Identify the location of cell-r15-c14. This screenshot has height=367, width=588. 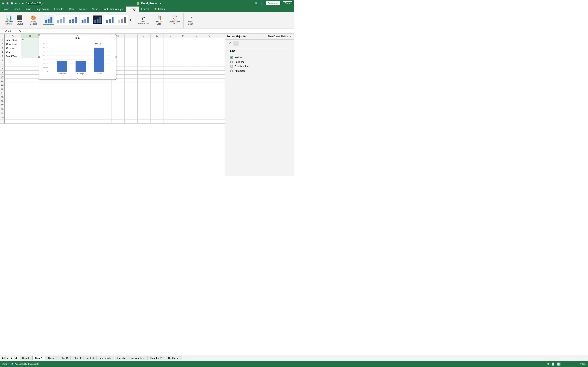
(209, 97).